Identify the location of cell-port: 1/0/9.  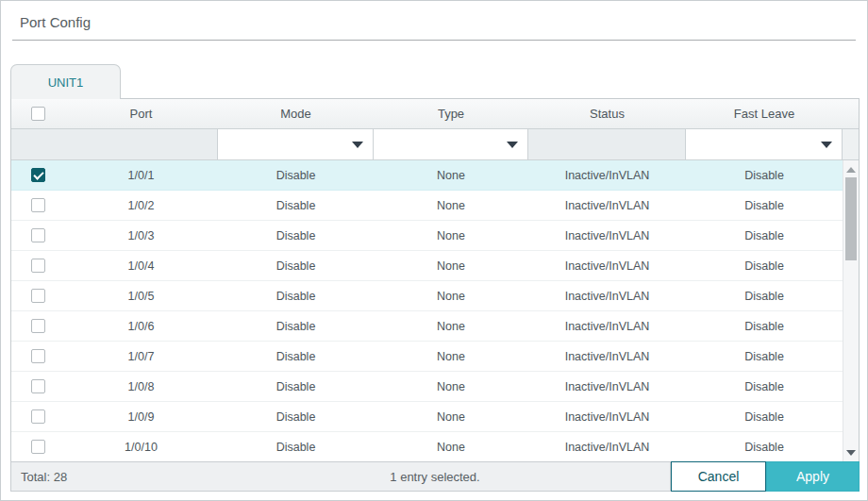
(142, 417).